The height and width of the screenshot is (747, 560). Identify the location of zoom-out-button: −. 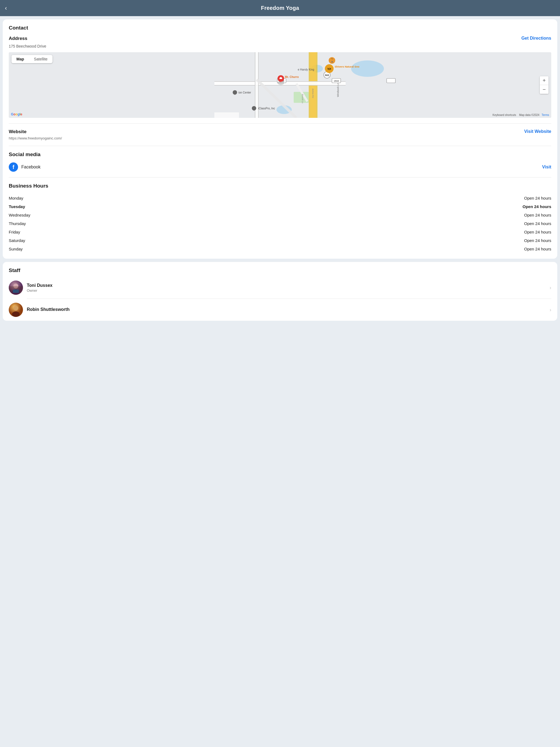
(544, 89).